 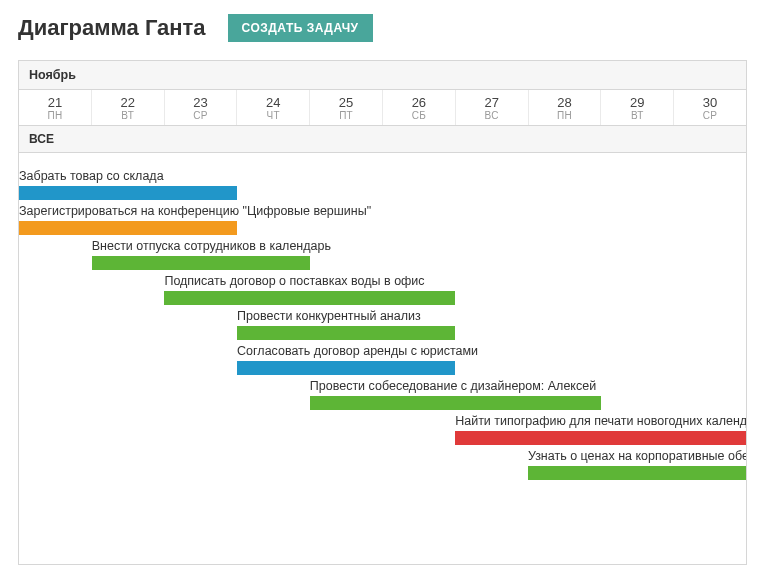 I want to click on day-weekday: ЧТ, so click(x=273, y=116).